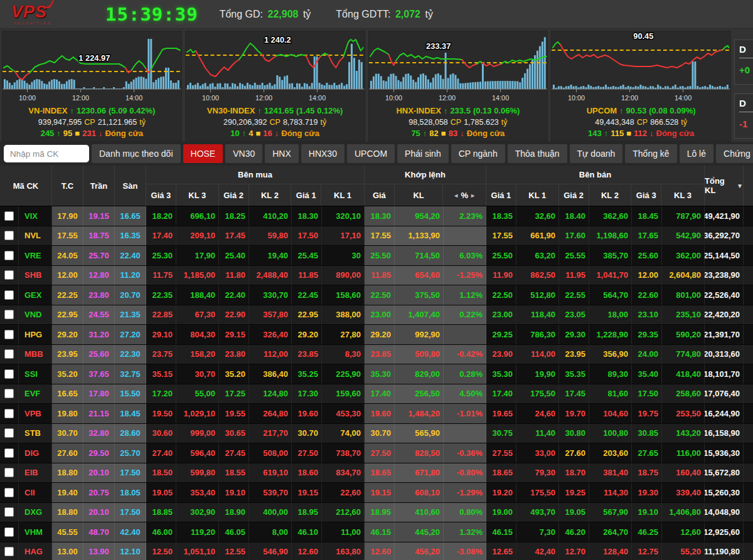 Image resolution: width=753 pixels, height=560 pixels. What do you see at coordinates (465, 335) in the screenshot?
I see `price-cell` at bounding box center [465, 335].